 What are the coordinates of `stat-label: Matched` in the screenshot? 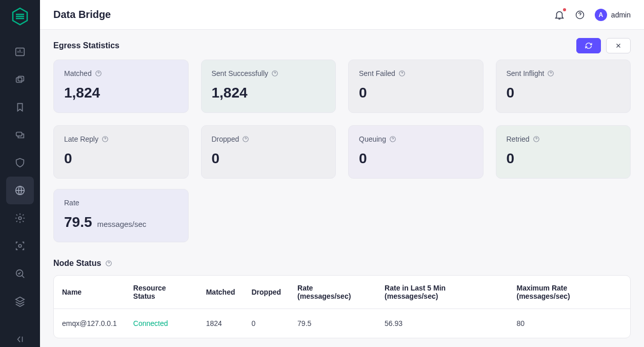 It's located at (78, 73).